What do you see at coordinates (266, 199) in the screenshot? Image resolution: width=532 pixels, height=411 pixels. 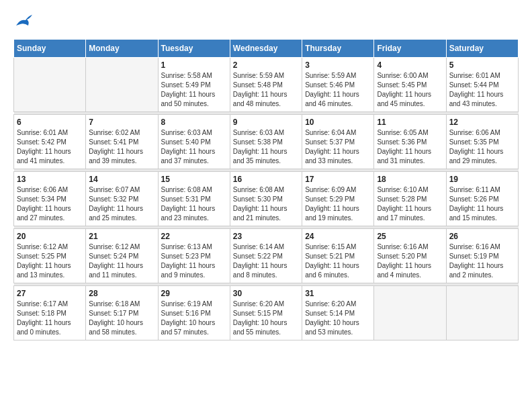 I see `calendar-week-row: 13Sunrise: 6:06 AM Sunset: 5:34 PM Dayli…` at bounding box center [266, 199].